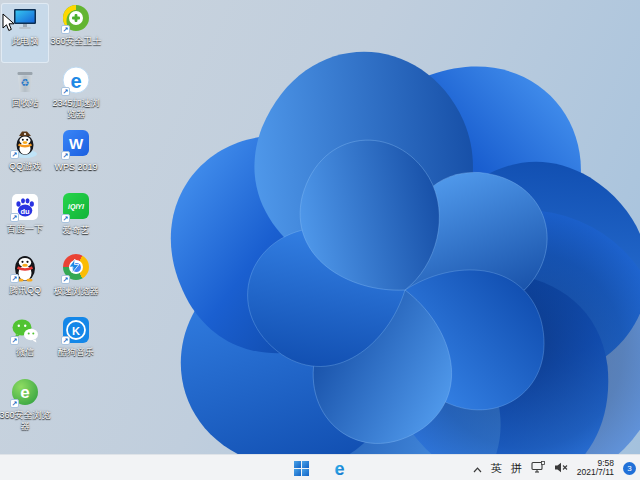  I want to click on speed-browser-icon: ↗, so click(76, 269).